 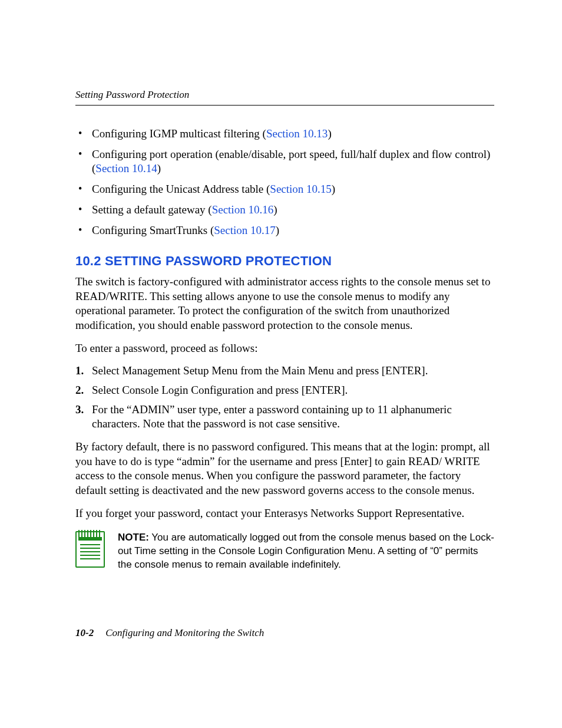 What do you see at coordinates (285, 397) in the screenshot?
I see `ordered-steps: Select Management Setup Menu from the Ma…` at bounding box center [285, 397].